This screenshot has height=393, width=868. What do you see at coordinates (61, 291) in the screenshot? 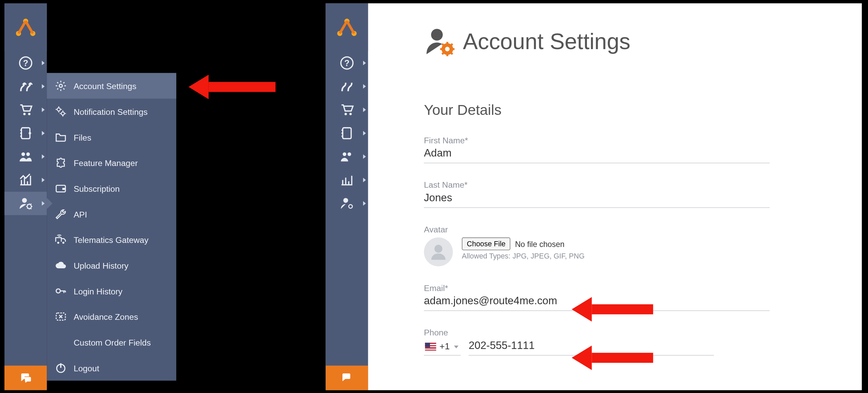
I see `key-icon` at bounding box center [61, 291].